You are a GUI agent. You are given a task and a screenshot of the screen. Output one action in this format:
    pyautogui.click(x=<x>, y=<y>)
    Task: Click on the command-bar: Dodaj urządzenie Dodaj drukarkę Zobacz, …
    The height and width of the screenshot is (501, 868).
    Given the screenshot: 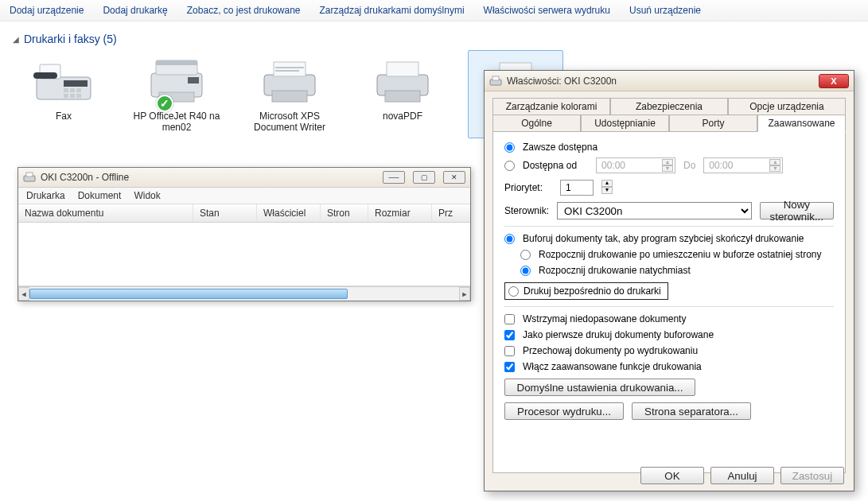 What is the action you would take?
    pyautogui.click(x=434, y=11)
    